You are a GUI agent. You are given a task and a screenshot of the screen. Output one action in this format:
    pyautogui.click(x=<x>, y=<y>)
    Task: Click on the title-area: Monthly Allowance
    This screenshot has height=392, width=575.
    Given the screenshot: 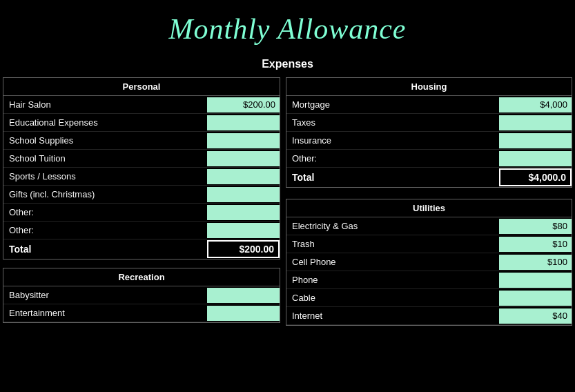 What is the action you would take?
    pyautogui.click(x=287, y=26)
    